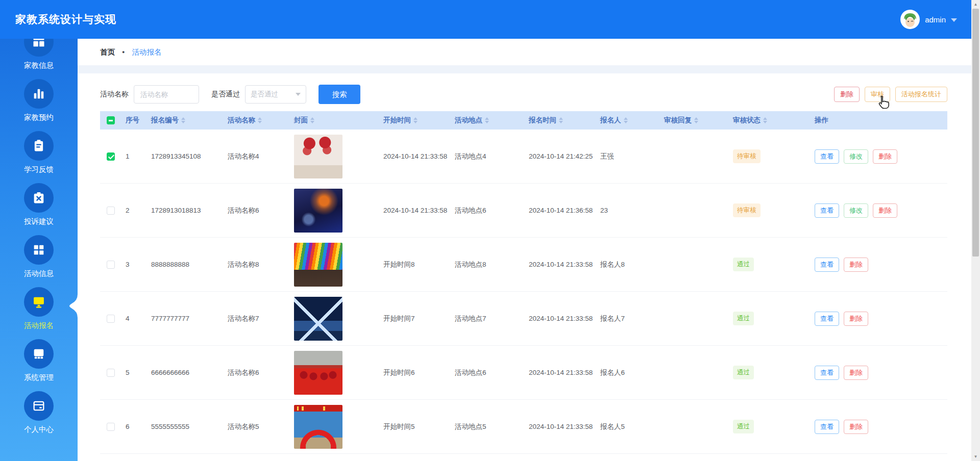  Describe the element at coordinates (976, 4) in the screenshot. I see `scroll-up-icon: ▲` at that location.